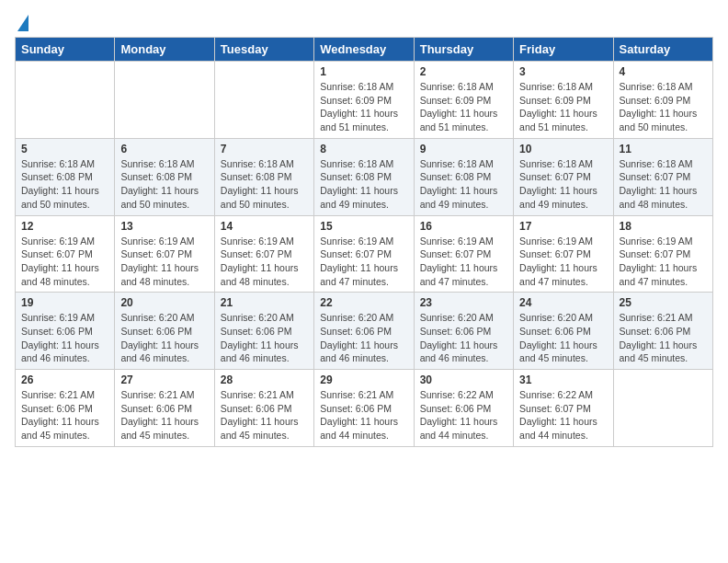 This screenshot has width=728, height=563. I want to click on calendar-week-row: 5Sunrise: 6:18 AMSunset: 6:08 PMDaylight…, so click(364, 177).